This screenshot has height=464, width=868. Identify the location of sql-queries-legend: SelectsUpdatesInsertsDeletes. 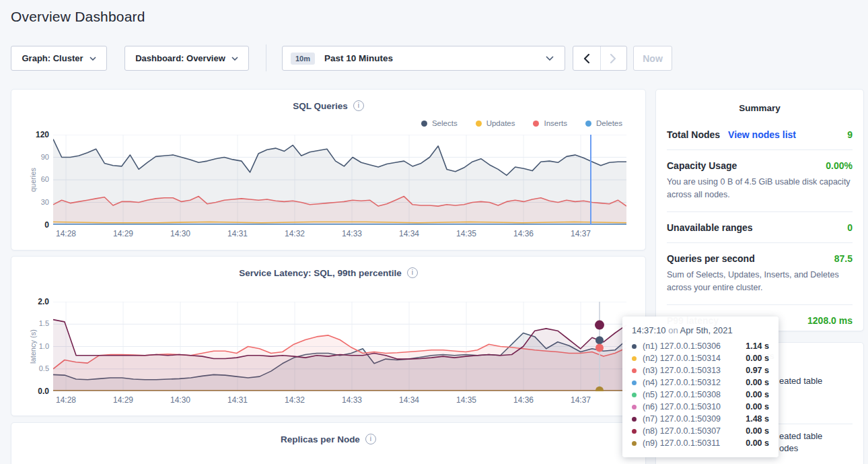
(522, 123).